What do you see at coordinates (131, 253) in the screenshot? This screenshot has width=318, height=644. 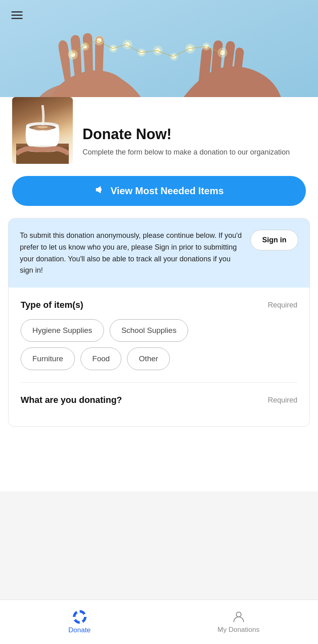 I see `signin-text: To submit this donation anonymously, ple…` at bounding box center [131, 253].